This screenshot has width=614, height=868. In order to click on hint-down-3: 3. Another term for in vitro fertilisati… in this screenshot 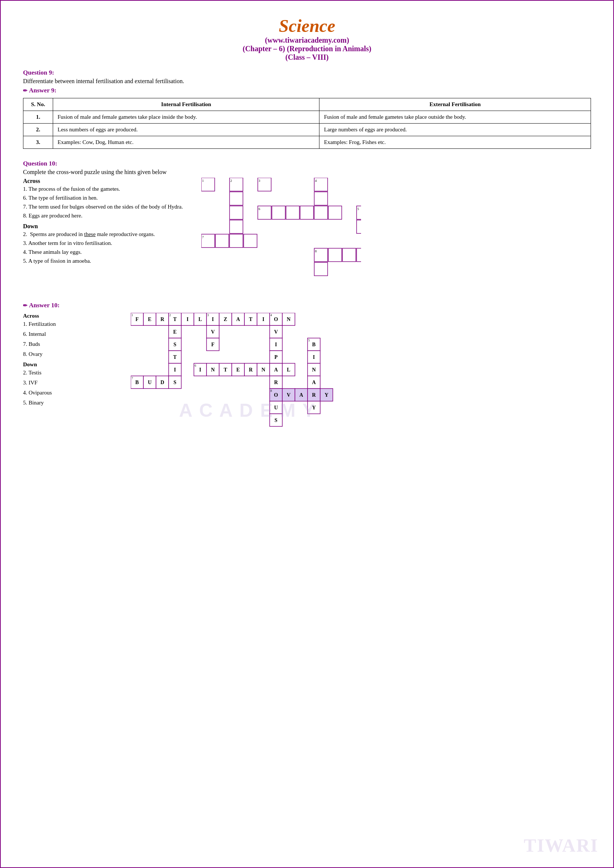, I will do `click(109, 243)`.